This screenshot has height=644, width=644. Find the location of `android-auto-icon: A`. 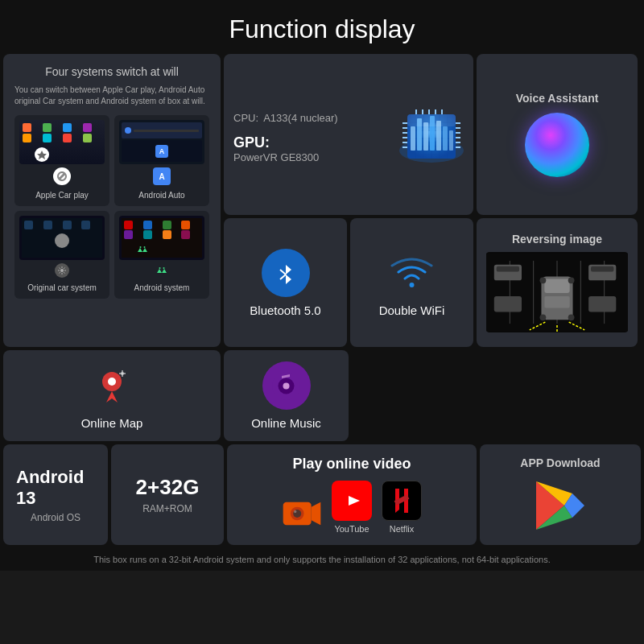

android-auto-icon: A is located at coordinates (162, 176).